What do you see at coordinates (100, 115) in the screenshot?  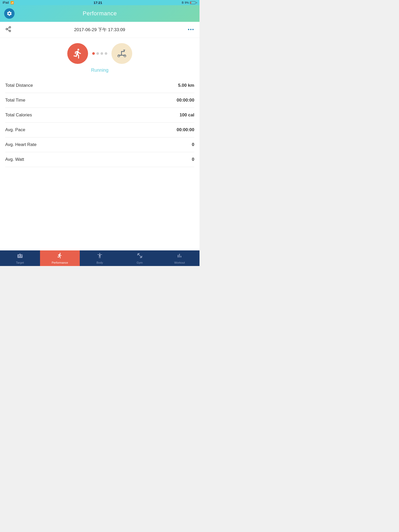 I see `stat-total-calories: Total Calories 100 cal` at bounding box center [100, 115].